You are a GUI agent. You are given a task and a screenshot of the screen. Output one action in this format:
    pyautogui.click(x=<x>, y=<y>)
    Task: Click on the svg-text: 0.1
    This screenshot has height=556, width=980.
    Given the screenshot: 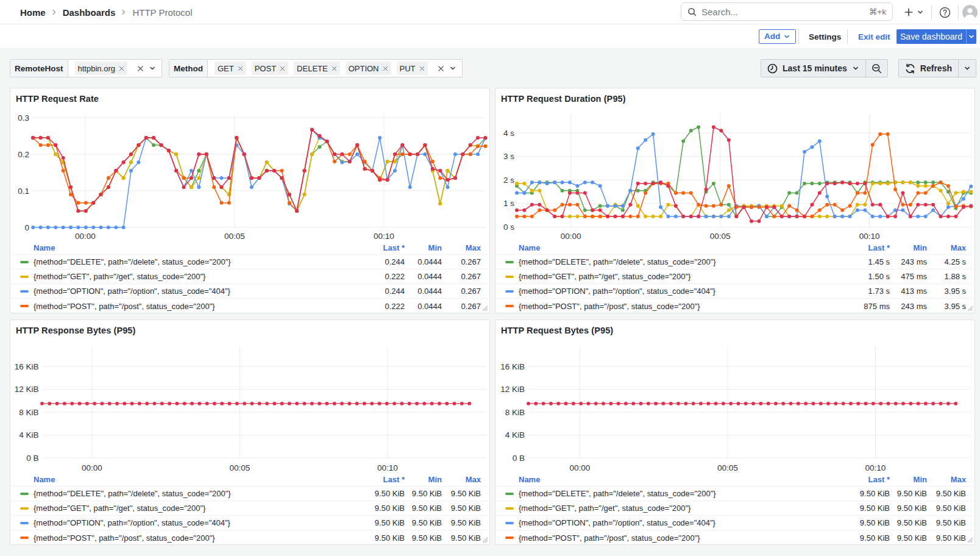 What is the action you would take?
    pyautogui.click(x=23, y=191)
    